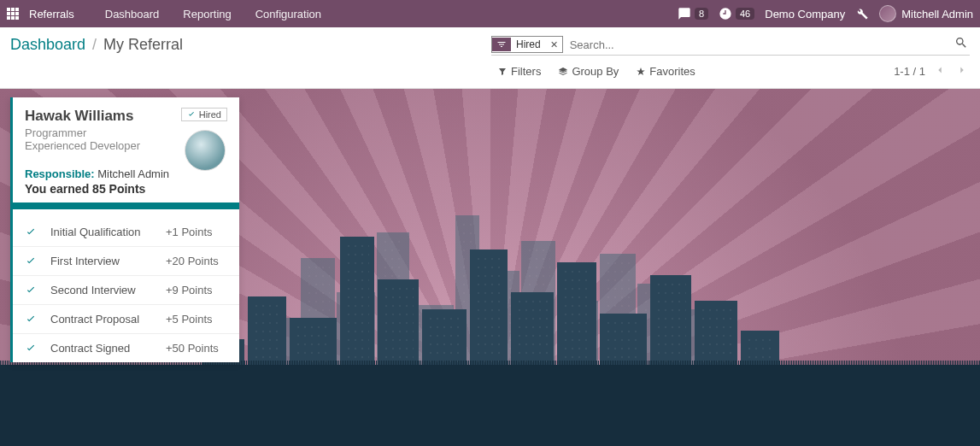 The height and width of the screenshot is (446, 980). Describe the element at coordinates (805, 14) in the screenshot. I see `company-name: Demo Company` at that location.